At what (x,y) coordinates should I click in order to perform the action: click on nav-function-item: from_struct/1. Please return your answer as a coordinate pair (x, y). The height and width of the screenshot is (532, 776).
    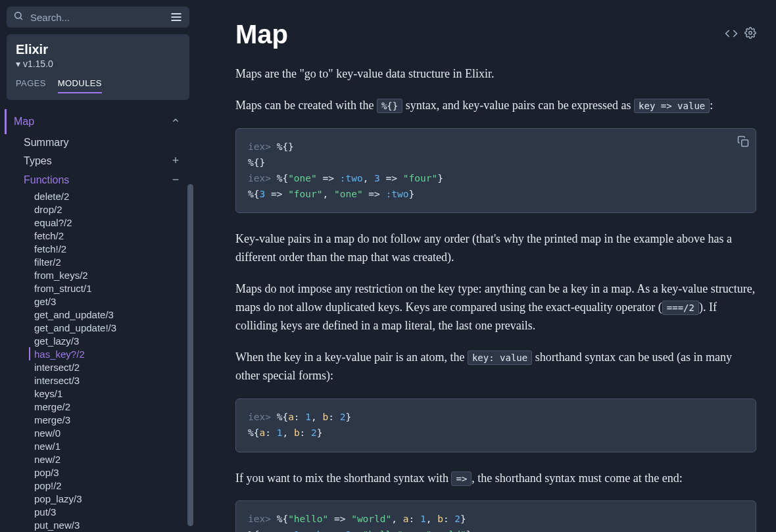
    Looking at the image, I should click on (110, 288).